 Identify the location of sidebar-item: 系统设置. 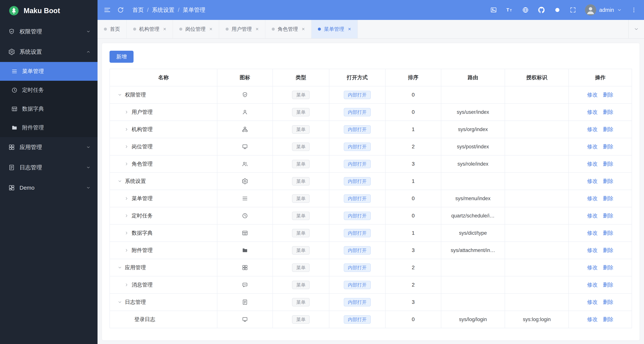
(49, 52).